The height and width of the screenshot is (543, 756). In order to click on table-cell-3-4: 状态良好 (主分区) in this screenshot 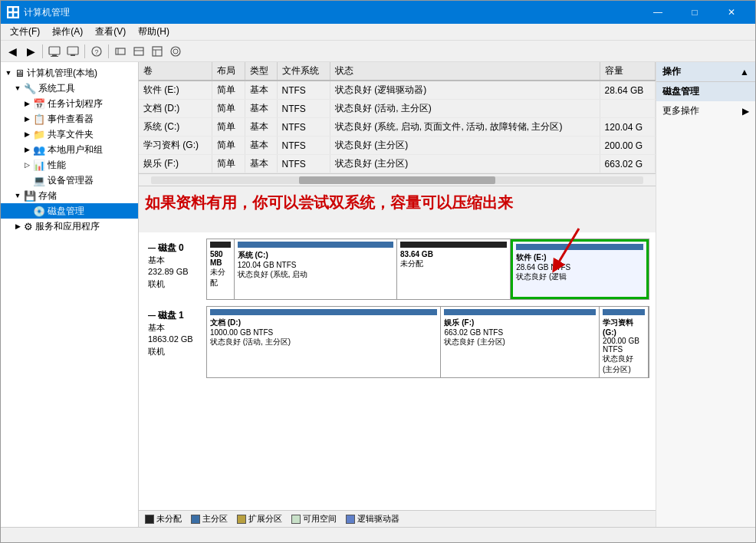, I will do `click(465, 146)`.